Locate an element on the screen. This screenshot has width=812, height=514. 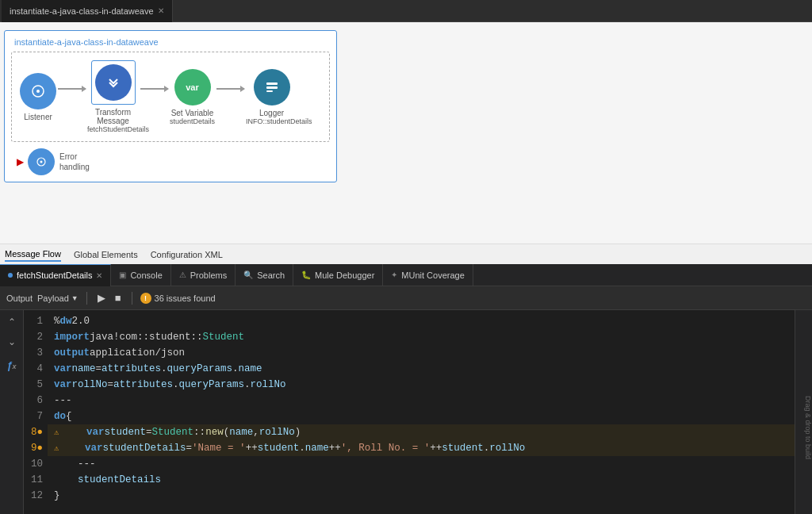
run-button: ▶ is located at coordinates (102, 298).